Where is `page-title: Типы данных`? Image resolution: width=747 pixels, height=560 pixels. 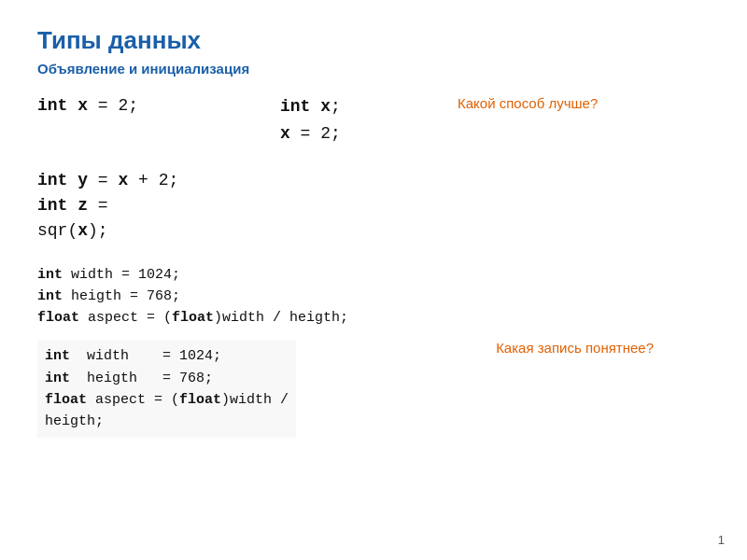 page-title: Типы данных is located at coordinates (374, 41).